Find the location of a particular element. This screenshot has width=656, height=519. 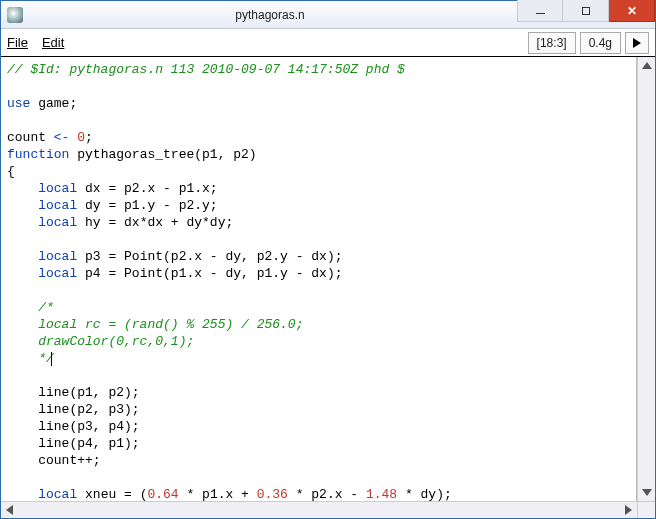

chevron-right-icon is located at coordinates (628, 510).